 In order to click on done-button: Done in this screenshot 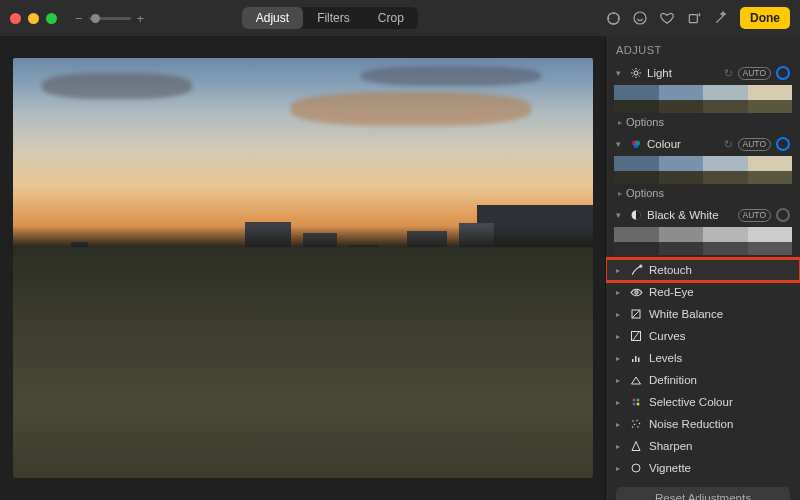, I will do `click(765, 18)`.